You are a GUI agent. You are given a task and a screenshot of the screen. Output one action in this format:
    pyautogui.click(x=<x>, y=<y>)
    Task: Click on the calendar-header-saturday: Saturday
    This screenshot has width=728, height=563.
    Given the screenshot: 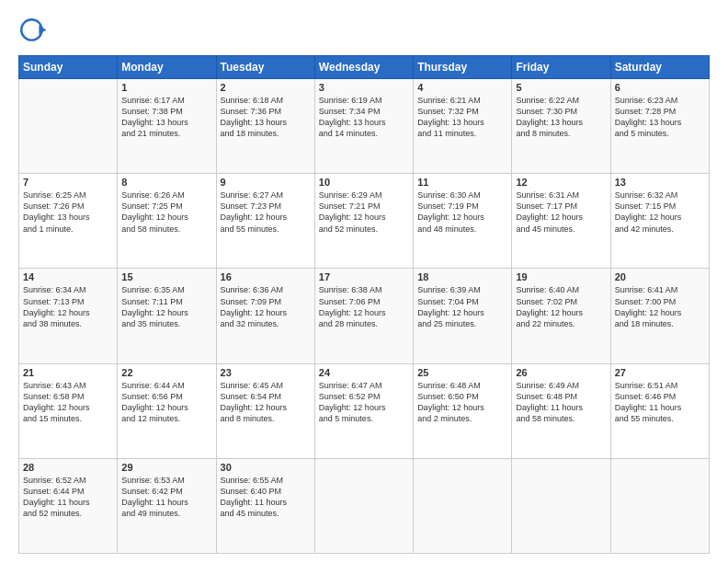 What is the action you would take?
    pyautogui.click(x=660, y=68)
    